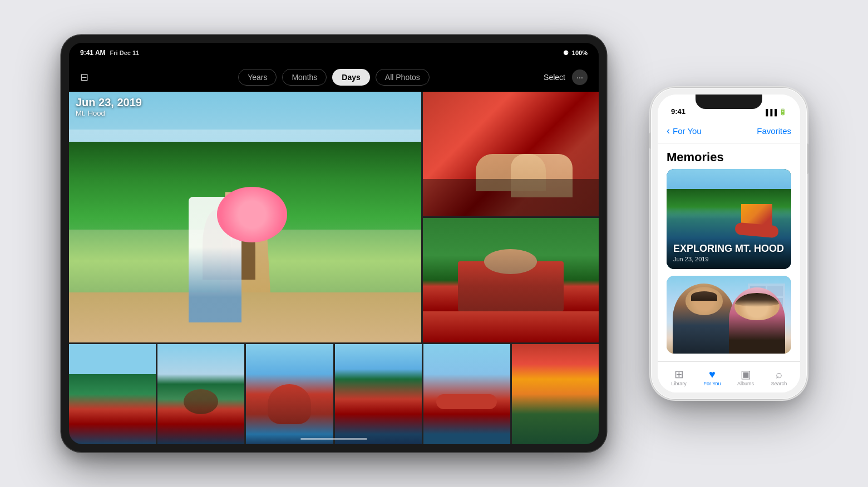 Image resolution: width=868 pixels, height=487 pixels. I want to click on red-person-sitting, so click(289, 404).